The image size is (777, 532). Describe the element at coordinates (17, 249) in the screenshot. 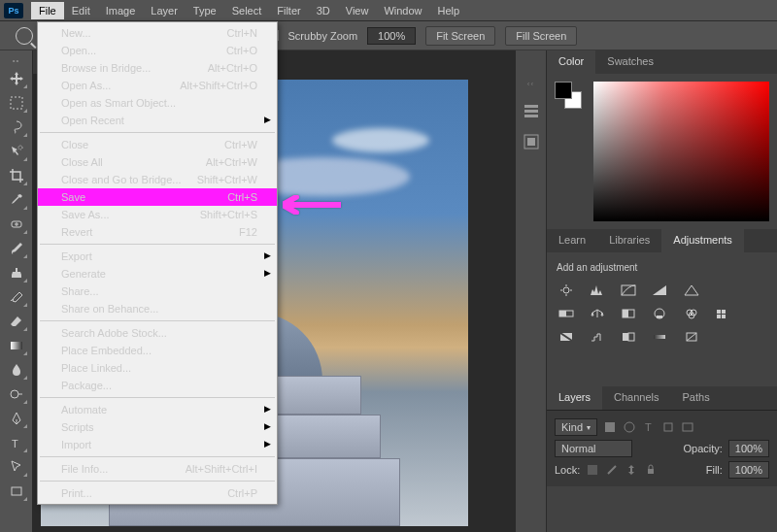

I see `brush-tool` at that location.